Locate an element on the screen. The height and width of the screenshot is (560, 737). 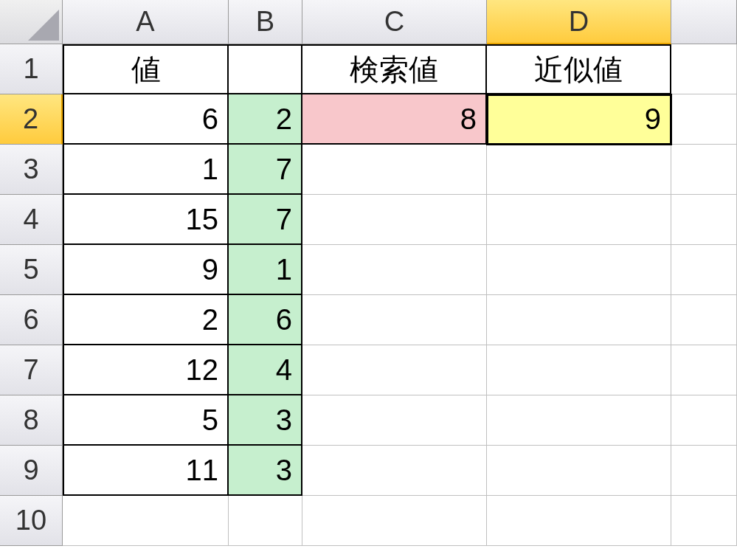
cell-C9 is located at coordinates (395, 471).